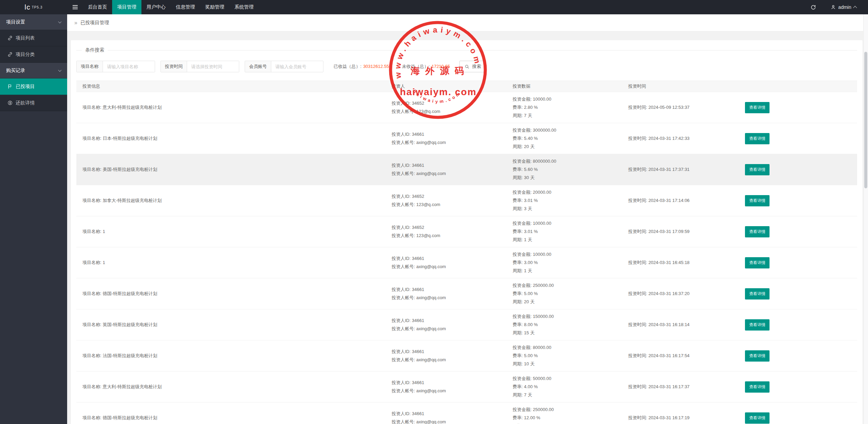 The height and width of the screenshot is (424, 868). What do you see at coordinates (231, 418) in the screenshot?
I see `cell-project: 项目名称: 德国-特斯拉超级充电桩计划` at bounding box center [231, 418].